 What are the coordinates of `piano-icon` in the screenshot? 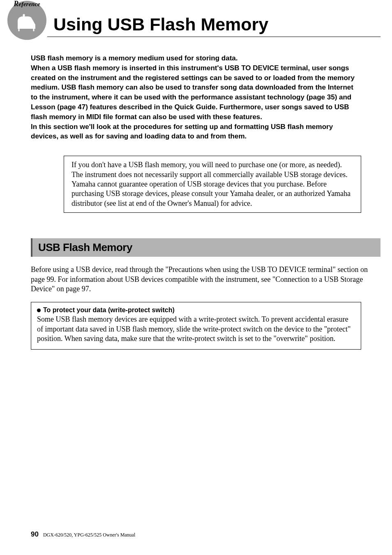 It's located at (27, 22).